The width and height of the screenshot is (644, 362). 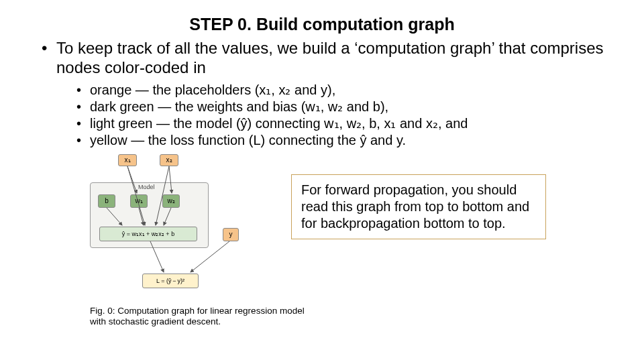 I want to click on bullet-yellow: yellow — the loss function (L) connectin…, so click(x=350, y=141).